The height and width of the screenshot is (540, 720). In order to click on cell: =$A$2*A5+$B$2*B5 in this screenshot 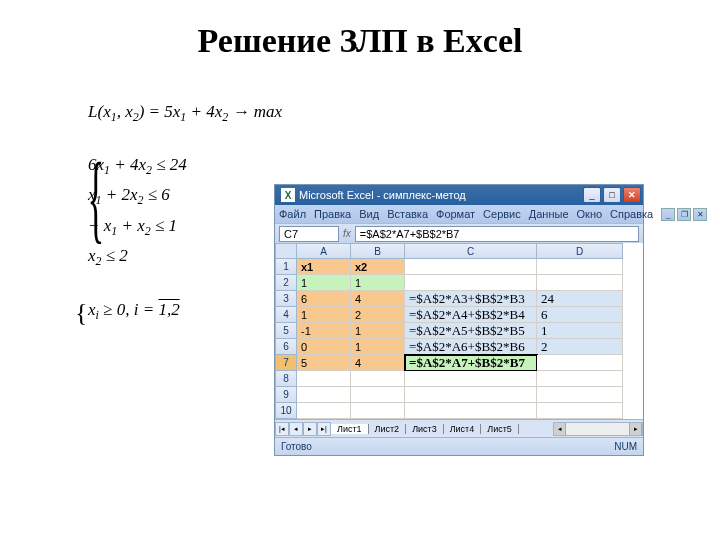, I will do `click(471, 331)`.